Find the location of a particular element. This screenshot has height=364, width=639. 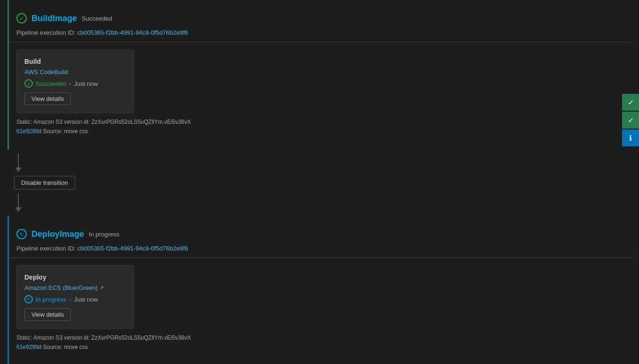

deploy-action-status-row: ↻ In progress - Just now is located at coordinates (75, 299).